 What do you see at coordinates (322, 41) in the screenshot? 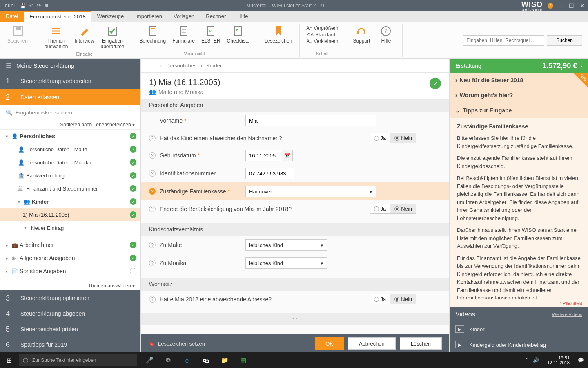
I see `font-smaller: A↓Verkleinern` at bounding box center [322, 41].